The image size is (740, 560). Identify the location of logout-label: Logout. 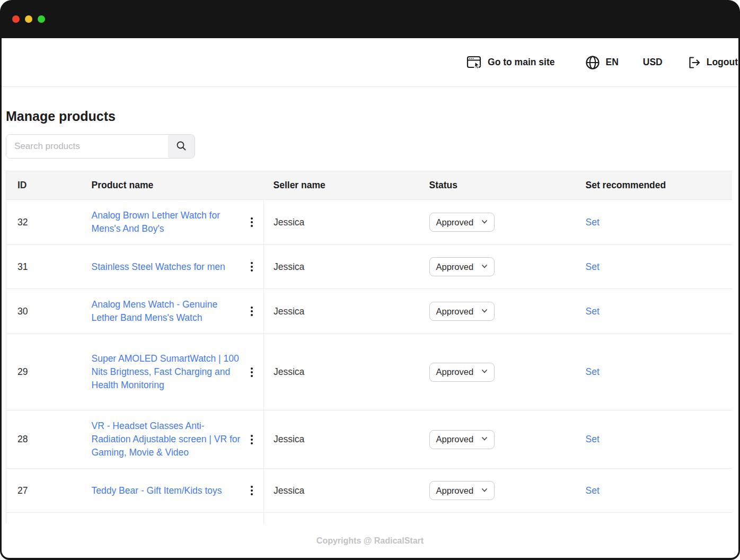
(722, 63).